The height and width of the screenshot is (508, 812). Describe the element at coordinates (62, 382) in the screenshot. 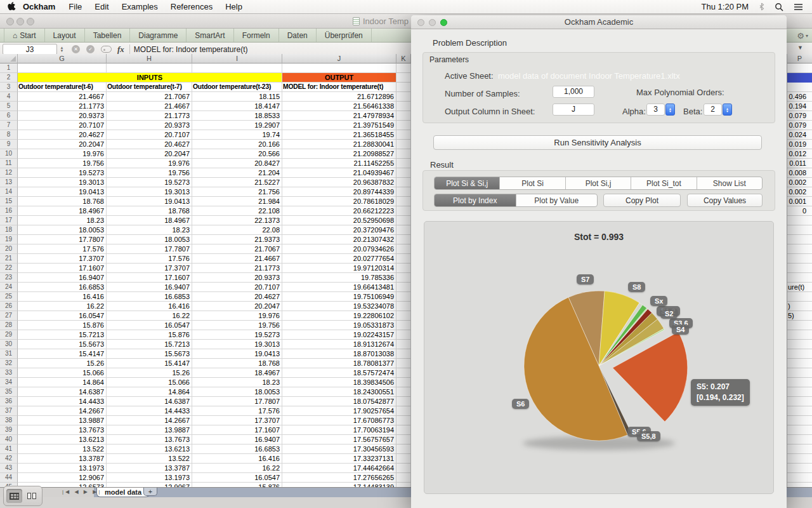

I see `cell: 14.864` at that location.